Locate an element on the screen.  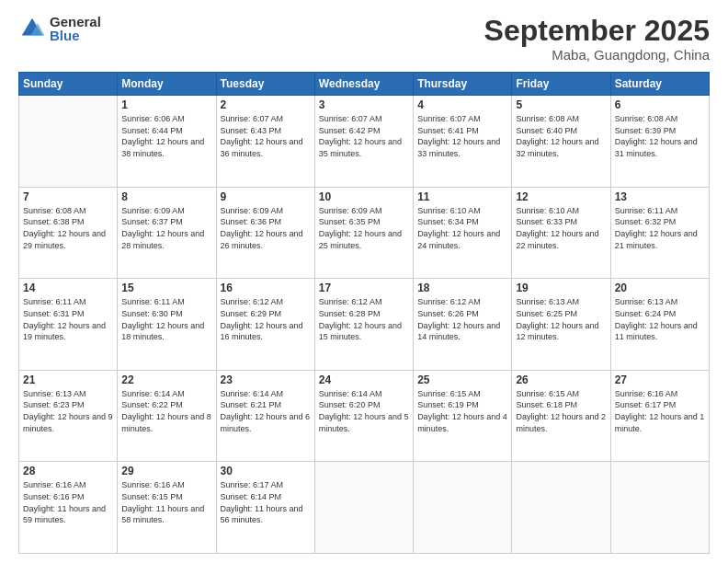
day-number: 2 is located at coordinates (266, 105).